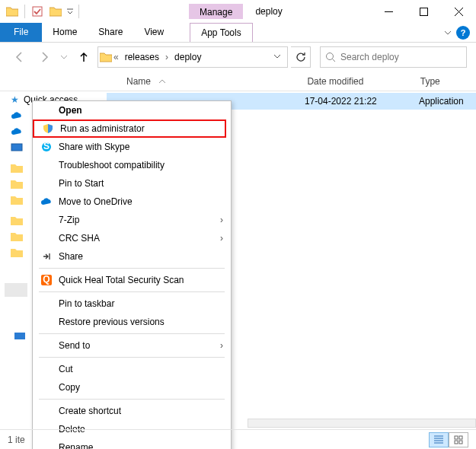  I want to click on close-button, so click(458, 11).